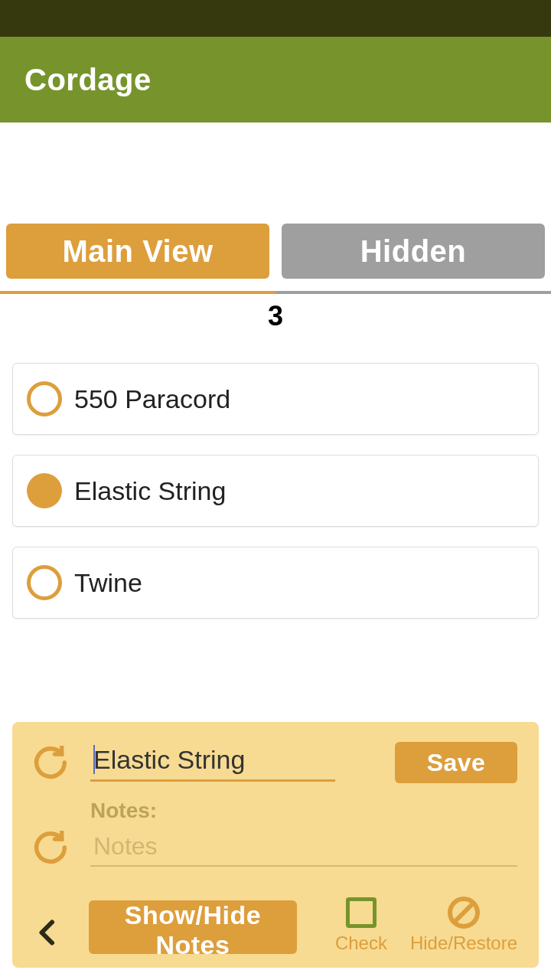 The image size is (551, 980). I want to click on notes-input, so click(304, 847).